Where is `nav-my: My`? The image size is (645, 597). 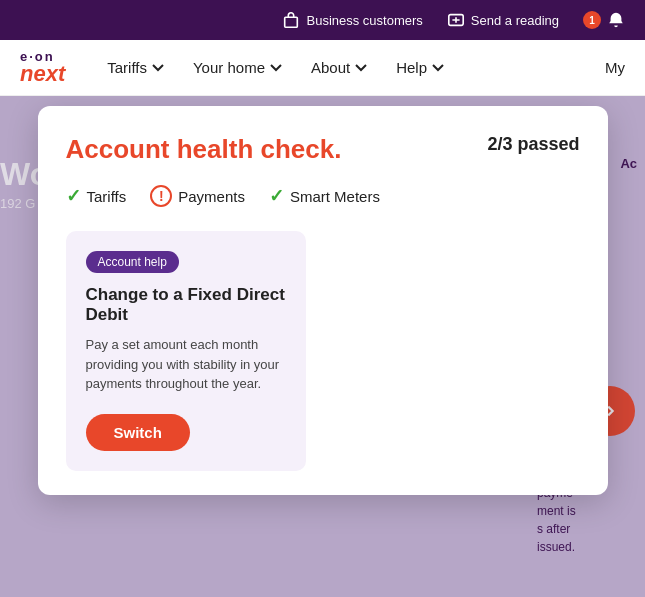 nav-my: My is located at coordinates (615, 68).